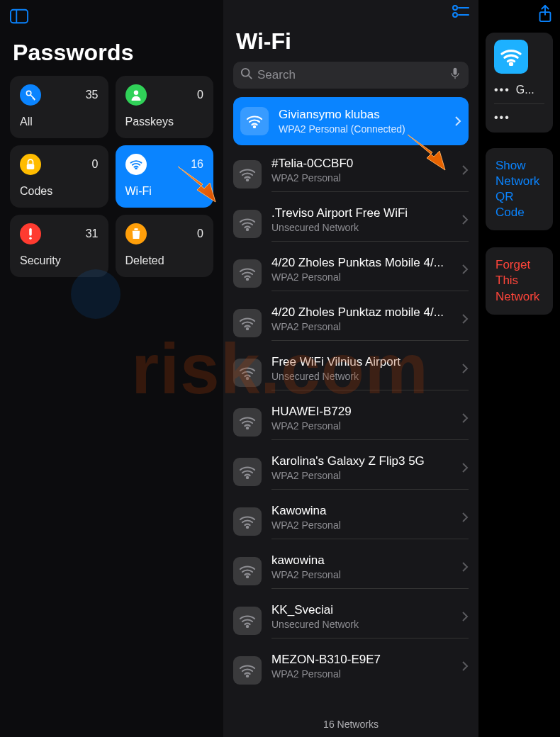  Describe the element at coordinates (364, 263) in the screenshot. I see `network-name: 4/20 Zholes Punktas Mobile 4/...` at that location.